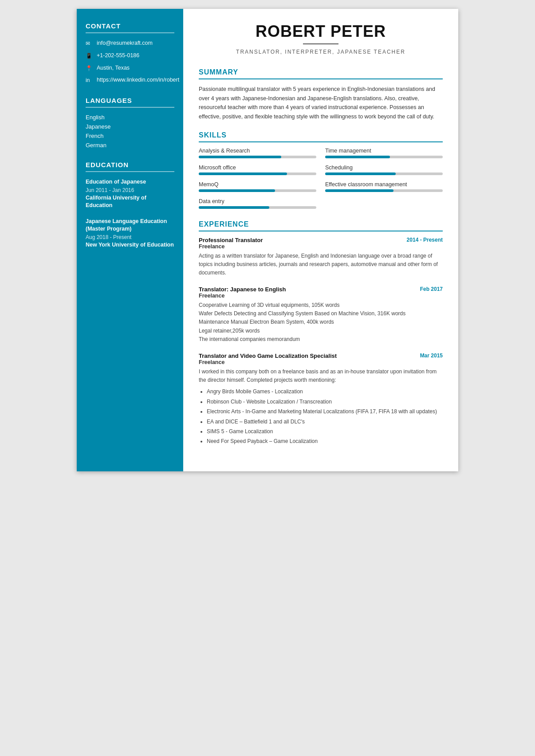  I want to click on skill-item: Effective classroom management, so click(384, 187).